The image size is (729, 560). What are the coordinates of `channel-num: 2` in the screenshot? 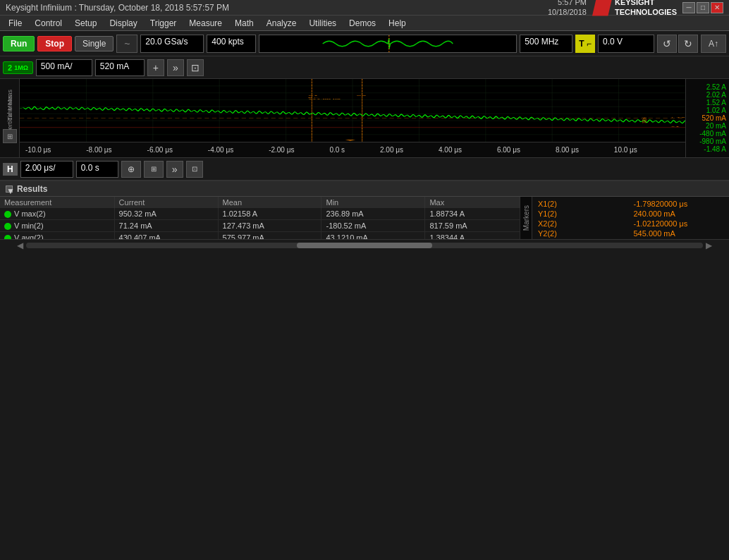 It's located at (10, 68).